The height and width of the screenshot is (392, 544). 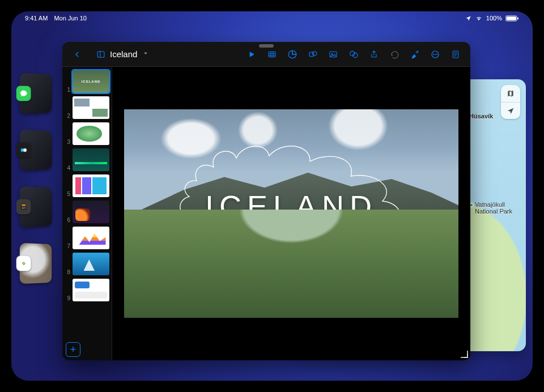 What do you see at coordinates (456, 54) in the screenshot?
I see `document-options-button` at bounding box center [456, 54].